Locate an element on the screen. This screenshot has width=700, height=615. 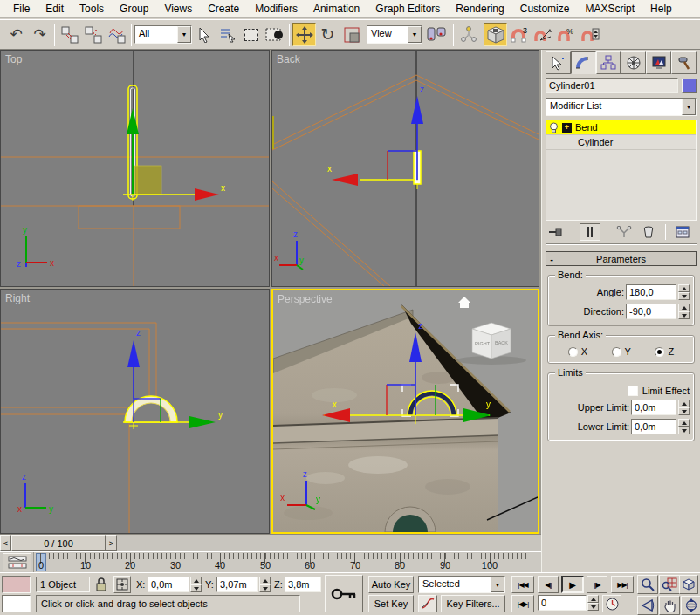
menu-help: Help is located at coordinates (662, 9).